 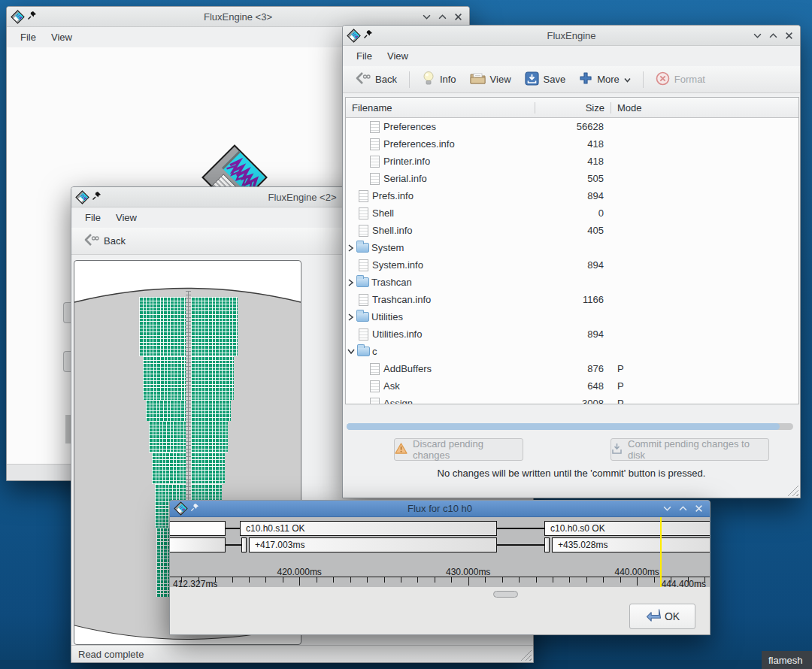 What do you see at coordinates (505, 594) in the screenshot?
I see `splitter-handle` at bounding box center [505, 594].